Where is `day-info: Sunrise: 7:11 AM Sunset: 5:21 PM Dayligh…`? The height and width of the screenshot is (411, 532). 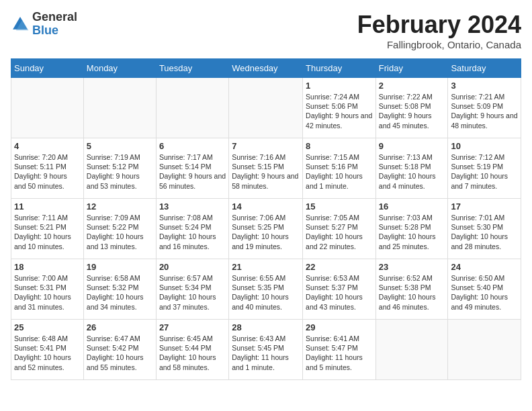 day-info: Sunrise: 7:11 AM Sunset: 5:21 PM Dayligh… is located at coordinates (47, 232).